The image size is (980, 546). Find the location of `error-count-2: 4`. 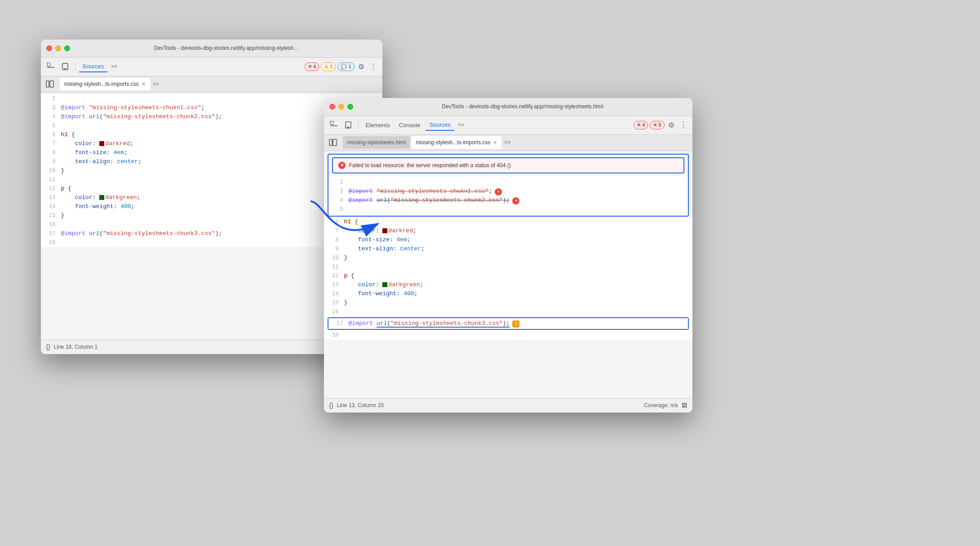

error-count-2: 4 is located at coordinates (643, 125).